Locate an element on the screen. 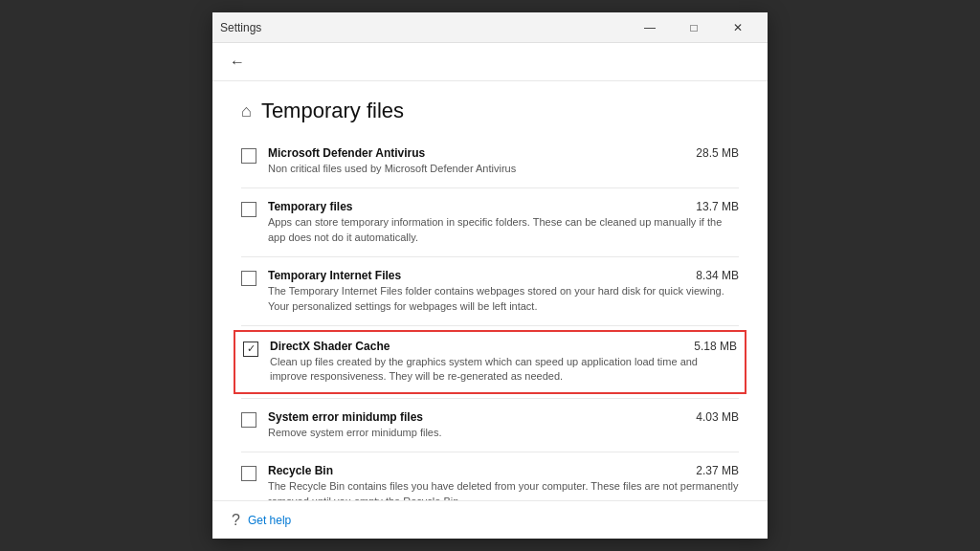 The width and height of the screenshot is (980, 551). file-desc: Non critical files used by Microsoft Def… is located at coordinates (503, 168).